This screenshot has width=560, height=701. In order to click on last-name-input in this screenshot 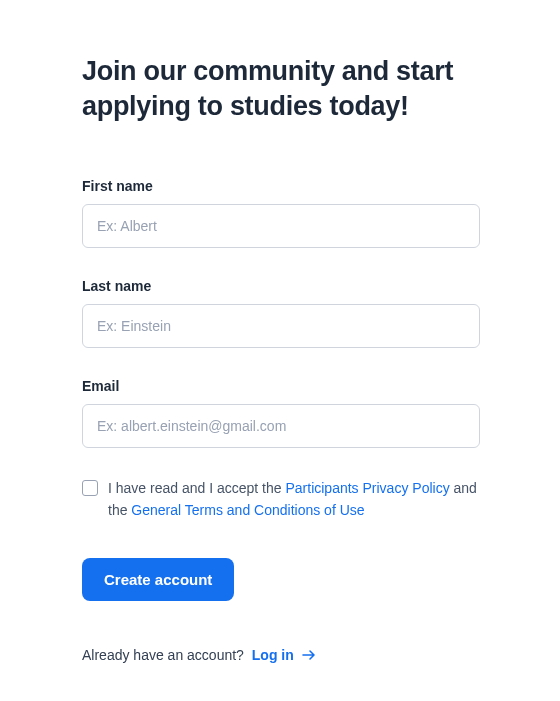, I will do `click(281, 326)`.